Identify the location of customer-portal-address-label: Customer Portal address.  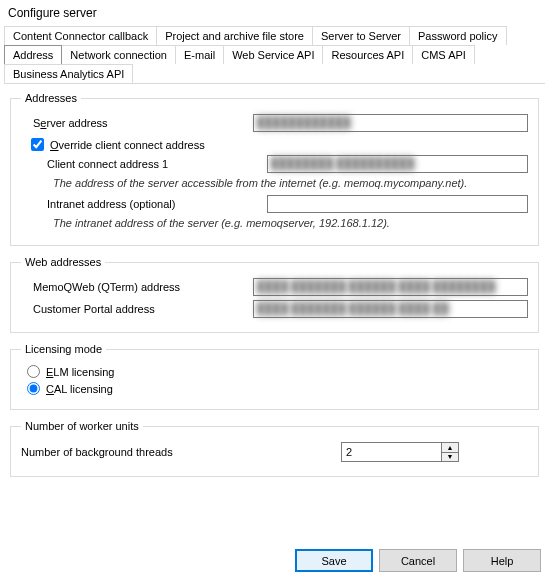
(137, 309).